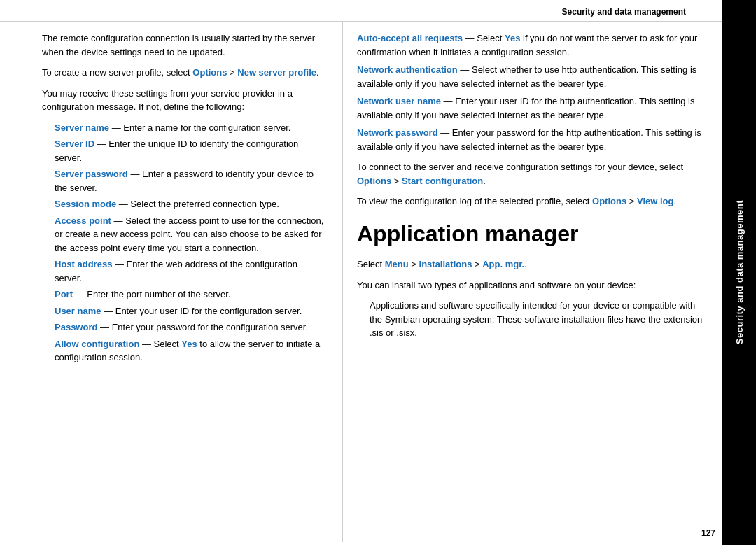 The height and width of the screenshot is (545, 756). What do you see at coordinates (475, 201) in the screenshot?
I see `viewlog-text1: To view the configuration log of the sel…` at bounding box center [475, 201].